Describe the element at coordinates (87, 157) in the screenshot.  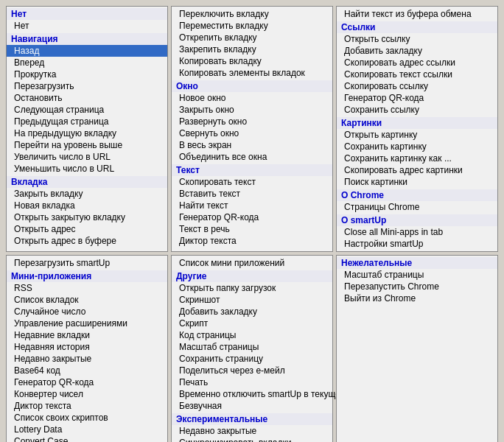
I see `menu-item: Увеличить число в URL` at that location.